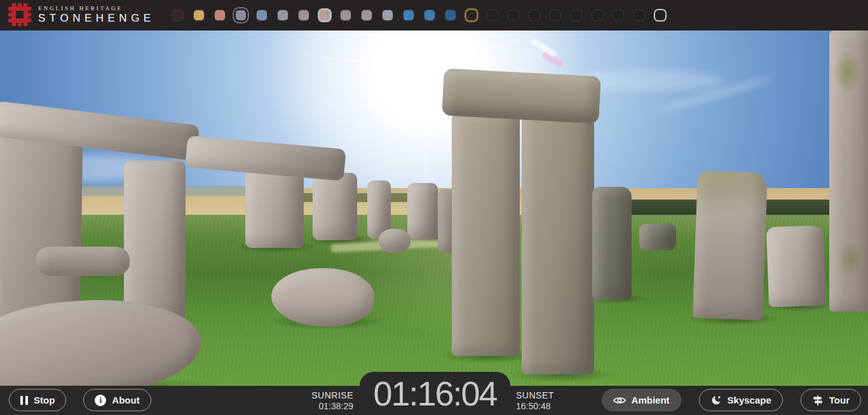 The image size is (868, 415). What do you see at coordinates (435, 393) in the screenshot?
I see `clock-panel: 01:16:04` at bounding box center [435, 393].